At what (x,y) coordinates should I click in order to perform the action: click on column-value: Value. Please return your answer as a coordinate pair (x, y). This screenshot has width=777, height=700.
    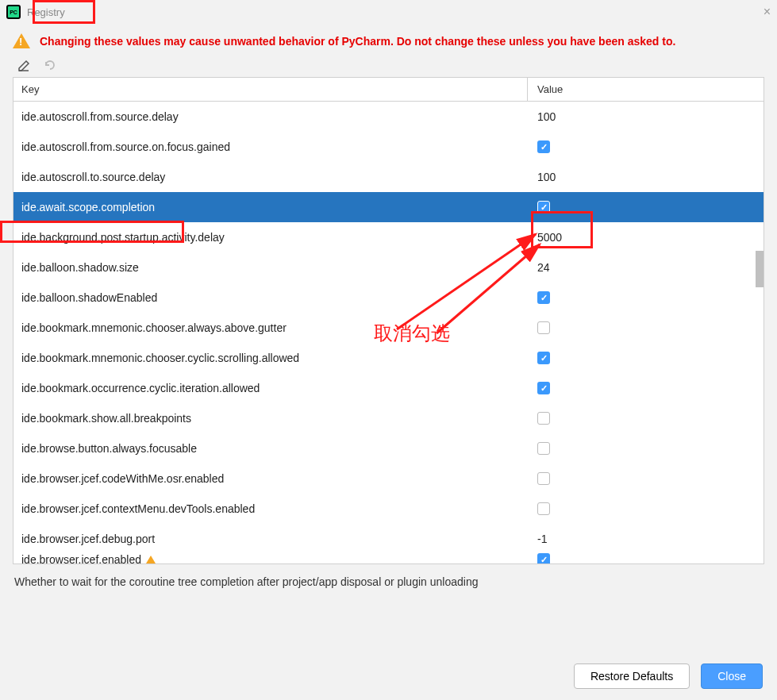
    Looking at the image, I should click on (646, 89).